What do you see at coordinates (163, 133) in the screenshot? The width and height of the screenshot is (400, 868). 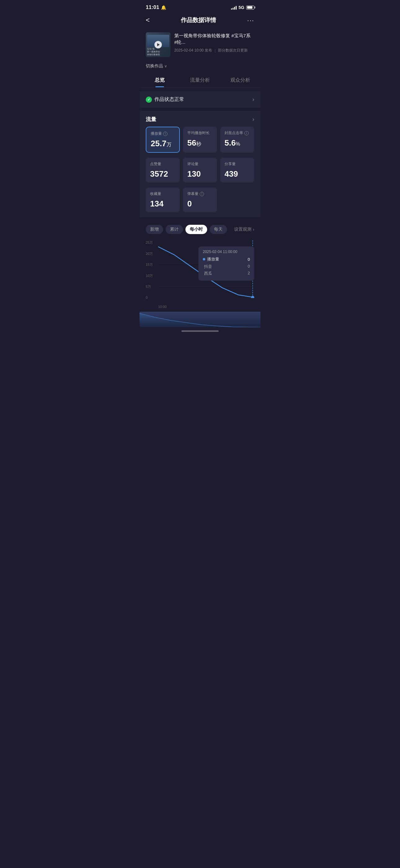 I see `metric-playcount-label: 播放量 i` at bounding box center [163, 133].